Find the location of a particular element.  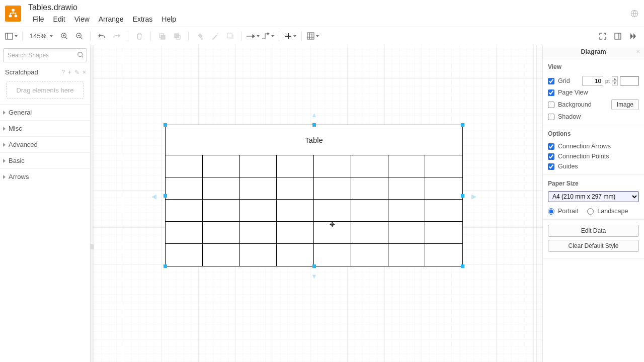

background-checkbox is located at coordinates (551, 105).